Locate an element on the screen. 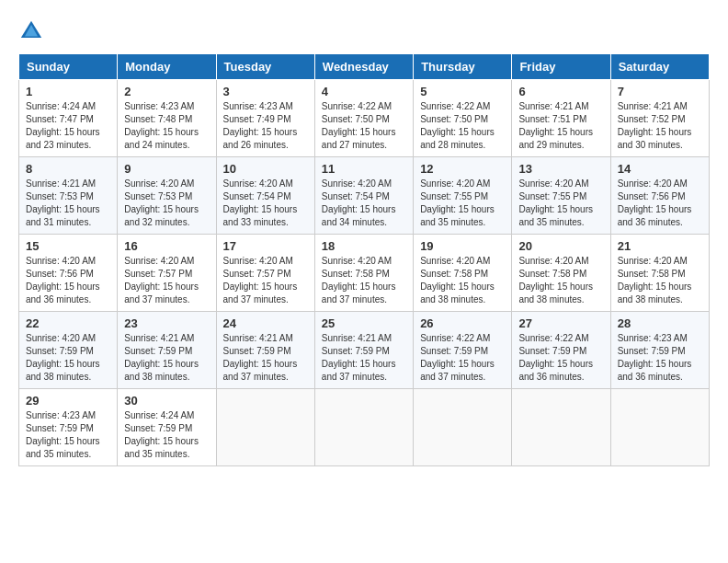 The width and height of the screenshot is (728, 563). day-info: Sunrise: 4:23 AMSunset: 7:49 PMDaylight:… is located at coordinates (266, 126).